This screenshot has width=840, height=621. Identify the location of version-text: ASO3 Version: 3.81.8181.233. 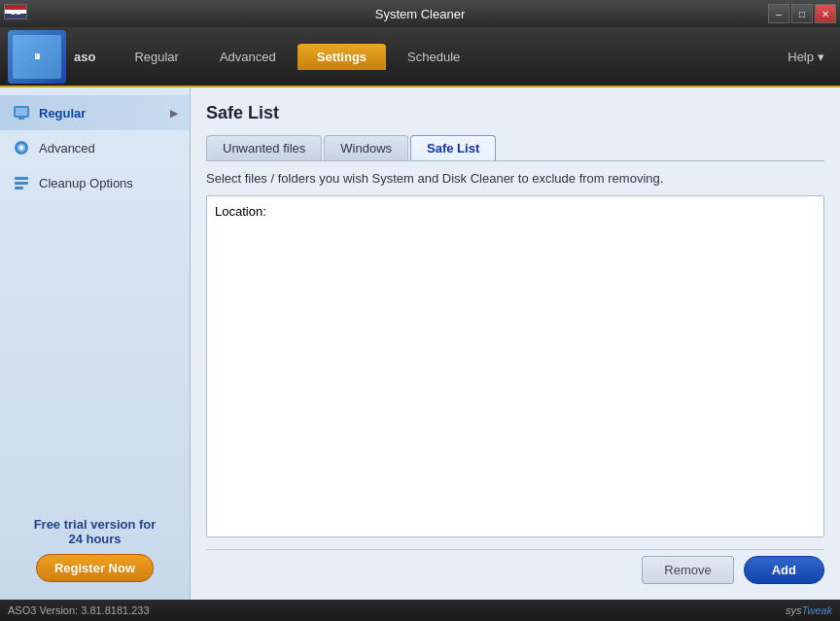
(79, 610).